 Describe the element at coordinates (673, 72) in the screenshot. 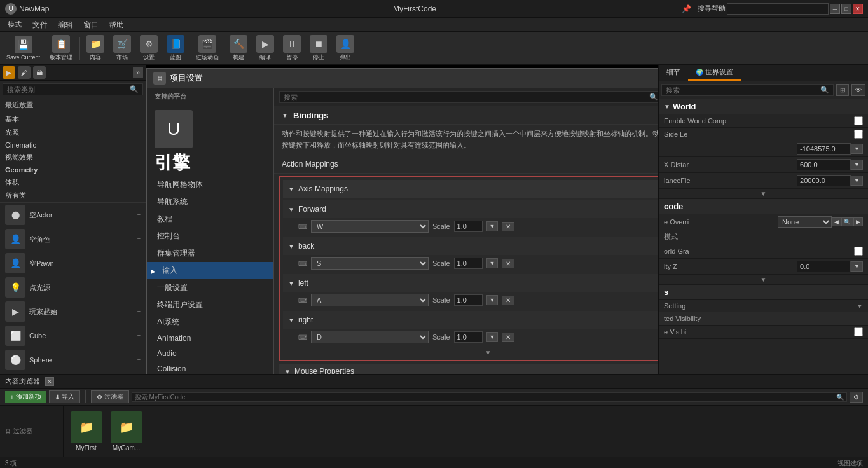

I see `tab-details: 细节` at that location.